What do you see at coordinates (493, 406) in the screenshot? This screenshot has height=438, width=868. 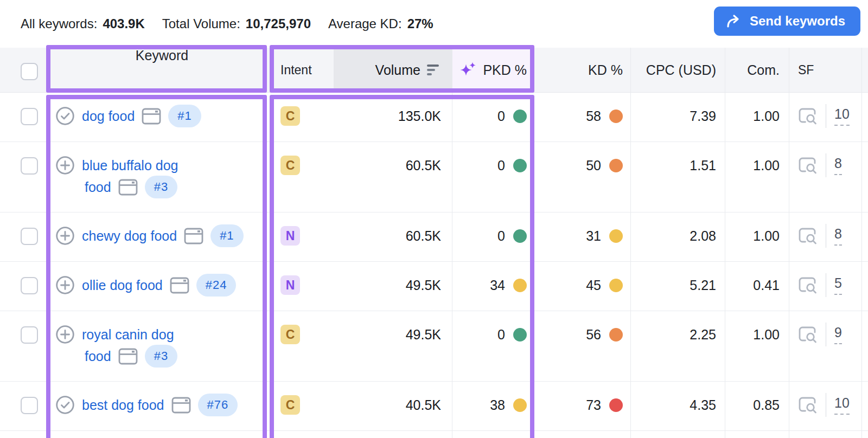 I see `pkd-cell: 38` at bounding box center [493, 406].